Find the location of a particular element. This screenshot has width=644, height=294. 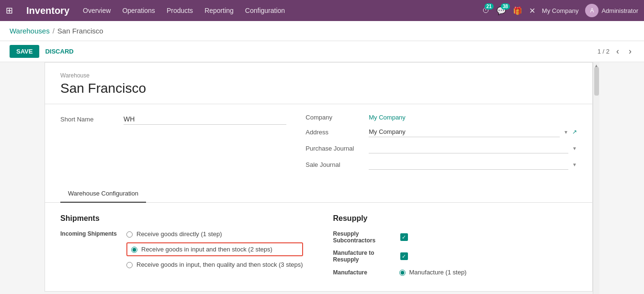

right-fields: Company My Company Address My Company ▼ … is located at coordinates (441, 144).